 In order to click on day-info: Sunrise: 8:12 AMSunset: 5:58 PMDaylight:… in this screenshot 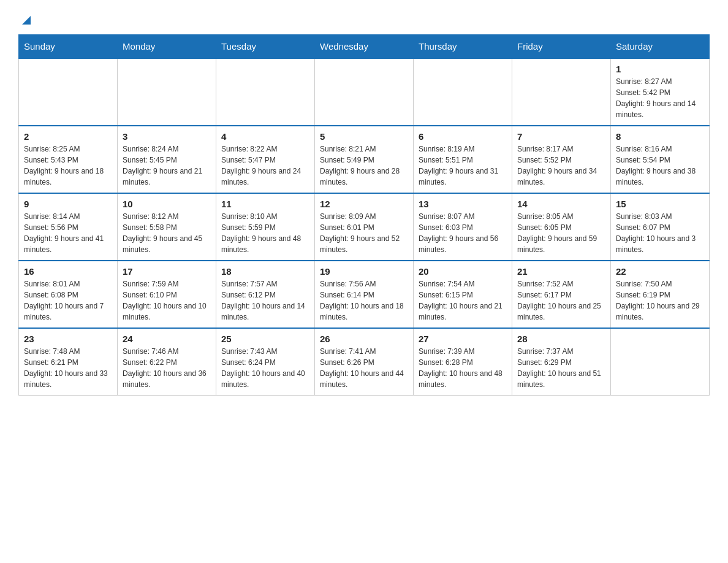, I will do `click(167, 233)`.